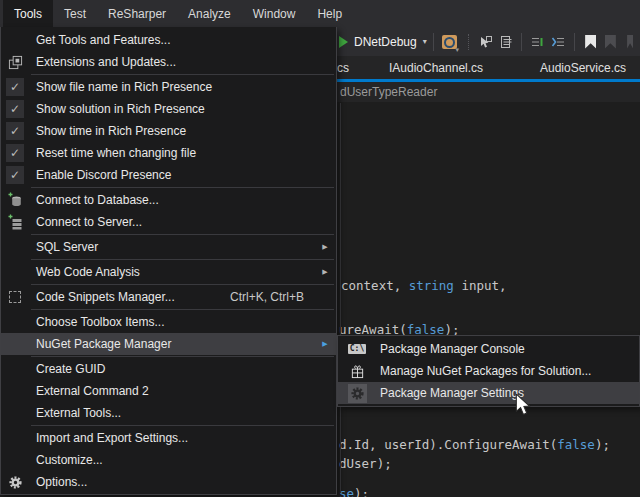 The image size is (640, 497). Describe the element at coordinates (386, 42) in the screenshot. I see `run-target-label: DNetDebug` at that location.